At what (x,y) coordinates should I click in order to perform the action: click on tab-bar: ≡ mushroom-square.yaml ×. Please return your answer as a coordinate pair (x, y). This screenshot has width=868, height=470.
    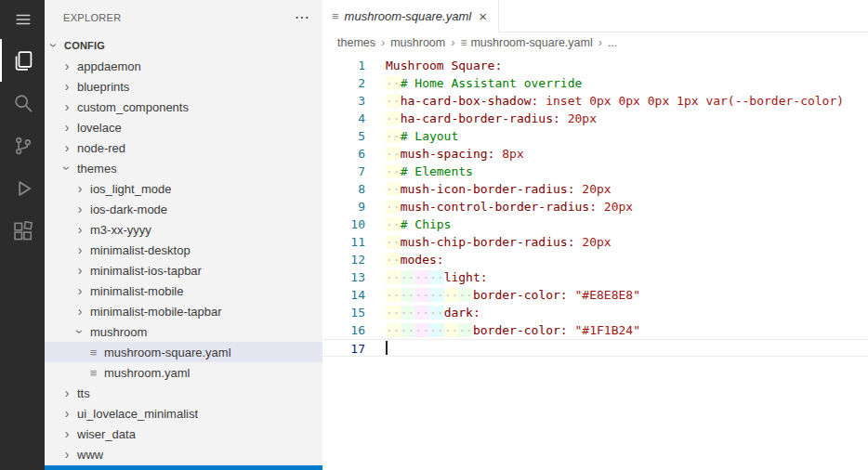
    Looking at the image, I should click on (595, 17).